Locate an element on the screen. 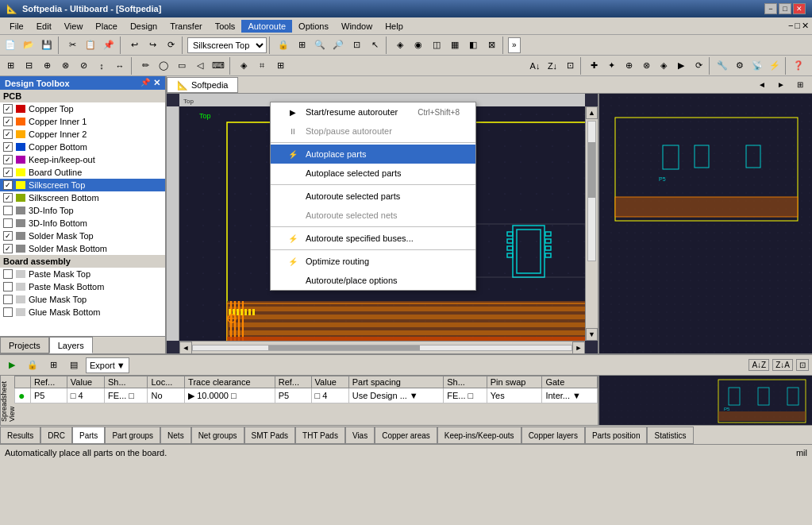  tb2-b7: ↔ is located at coordinates (120, 66).